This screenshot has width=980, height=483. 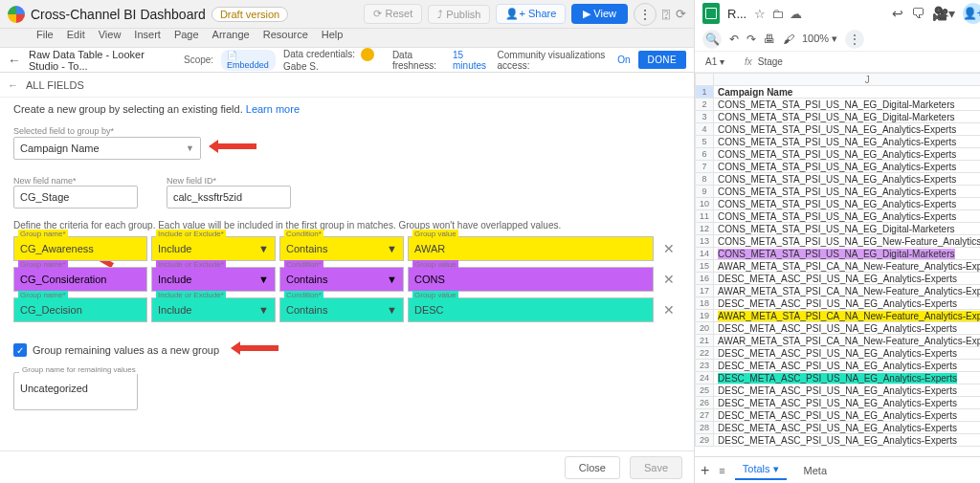 What do you see at coordinates (187, 34) in the screenshot?
I see `menu-page: Page` at bounding box center [187, 34].